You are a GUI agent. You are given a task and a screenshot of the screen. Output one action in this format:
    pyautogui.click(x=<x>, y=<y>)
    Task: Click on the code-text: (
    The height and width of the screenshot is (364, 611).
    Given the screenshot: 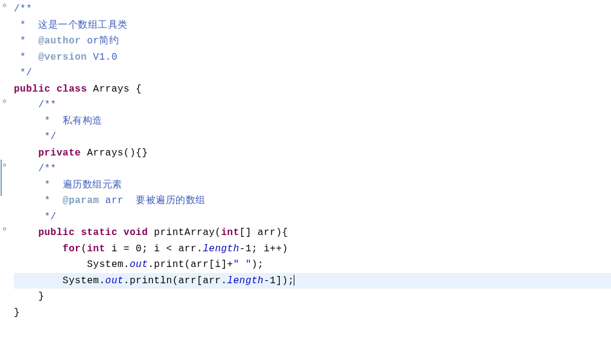 What is the action you would take?
    pyautogui.click(x=84, y=249)
    